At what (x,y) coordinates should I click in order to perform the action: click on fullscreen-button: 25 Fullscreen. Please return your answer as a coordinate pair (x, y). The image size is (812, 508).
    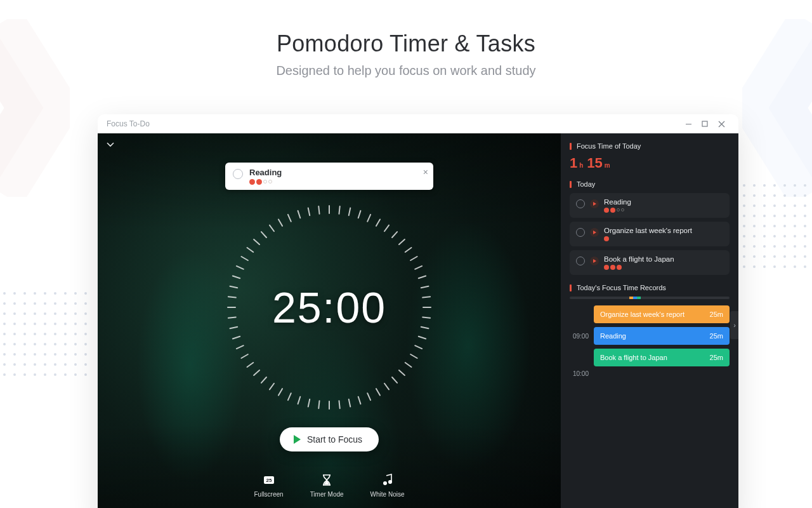
    Looking at the image, I should click on (268, 485).